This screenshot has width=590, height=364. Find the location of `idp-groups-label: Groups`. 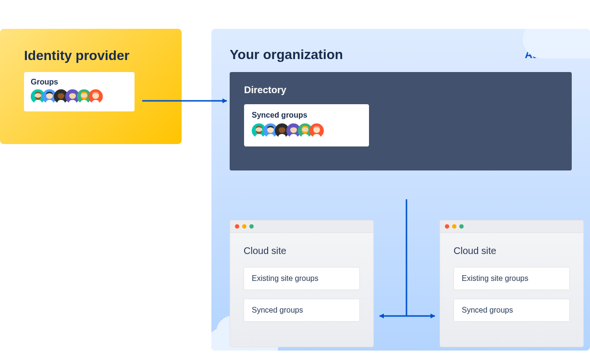

idp-groups-label: Groups is located at coordinates (79, 82).